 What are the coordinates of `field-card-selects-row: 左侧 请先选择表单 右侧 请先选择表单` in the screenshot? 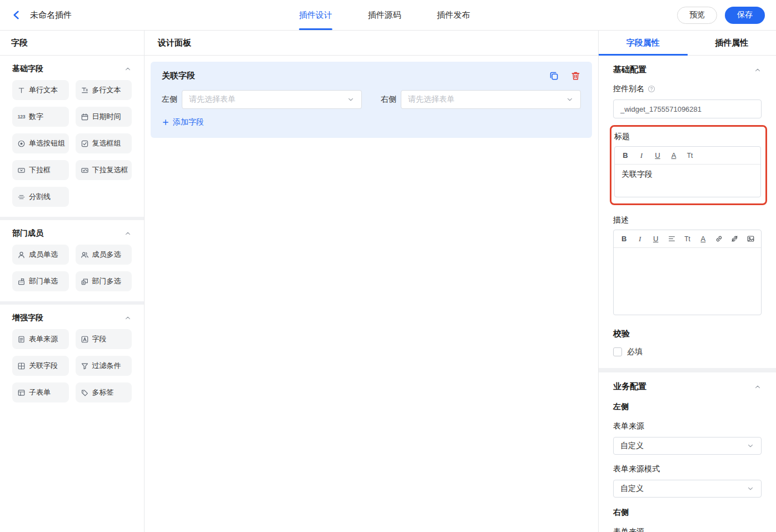 It's located at (371, 100).